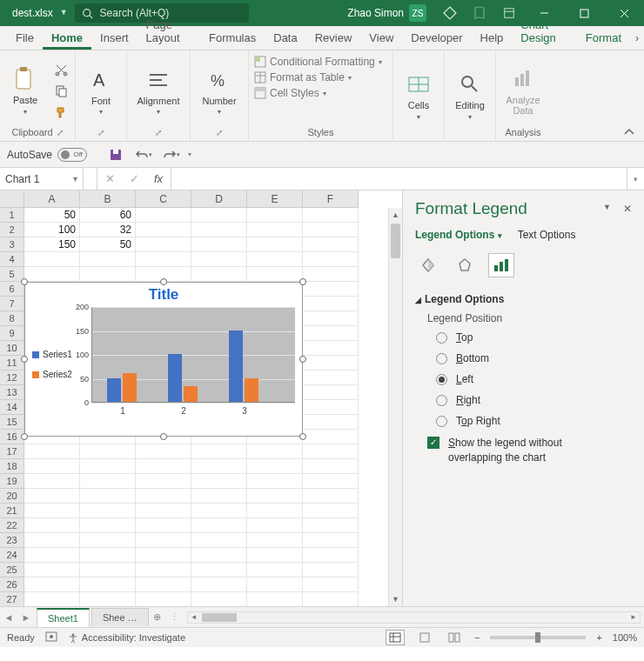 Image resolution: width=644 pixels, height=661 pixels. What do you see at coordinates (12, 199) in the screenshot?
I see `select-all-button` at bounding box center [12, 199].